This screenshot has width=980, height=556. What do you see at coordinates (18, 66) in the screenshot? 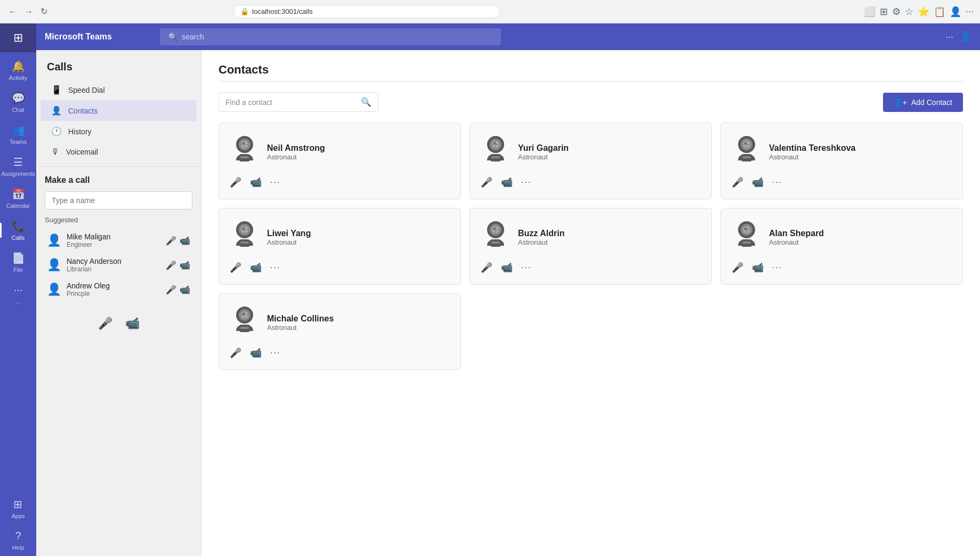
I see `activity-icon: 🔔` at bounding box center [18, 66].